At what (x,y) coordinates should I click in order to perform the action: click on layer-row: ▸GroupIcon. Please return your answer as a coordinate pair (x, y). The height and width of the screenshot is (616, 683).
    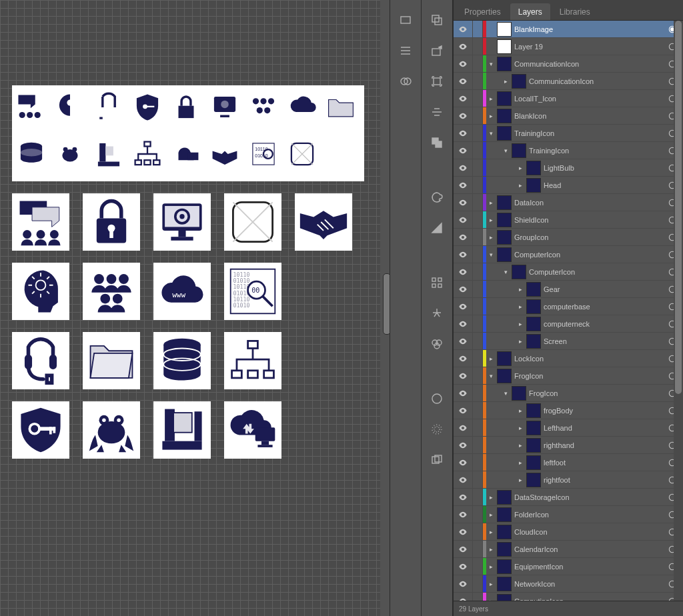
    Looking at the image, I should click on (568, 237).